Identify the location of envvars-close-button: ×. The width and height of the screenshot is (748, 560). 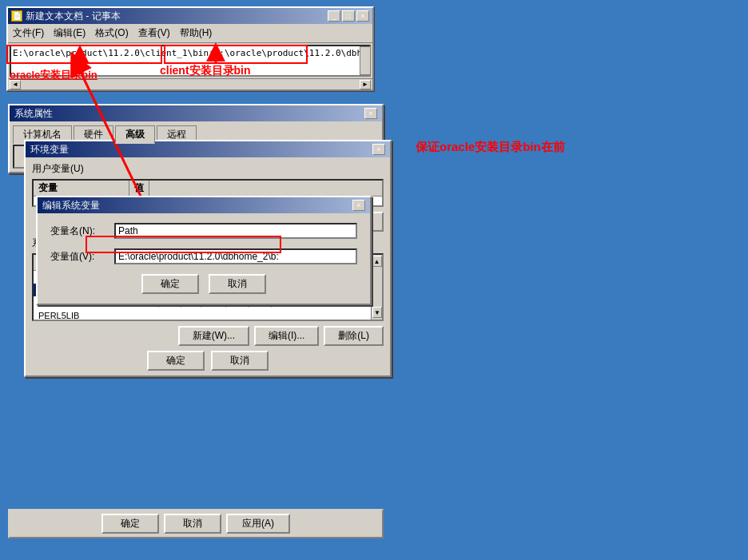
(379, 149).